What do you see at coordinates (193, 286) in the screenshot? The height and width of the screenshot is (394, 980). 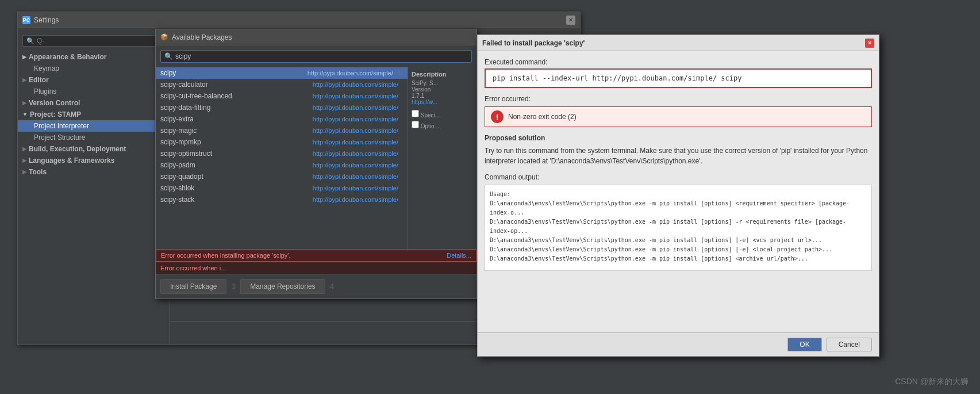 I see `install-package-button: Install Package` at bounding box center [193, 286].